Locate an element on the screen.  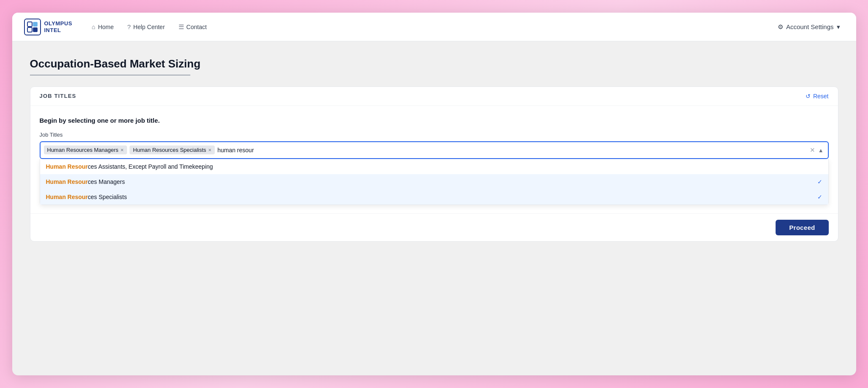
tag-remove-hr-specialists: × is located at coordinates (210, 150).